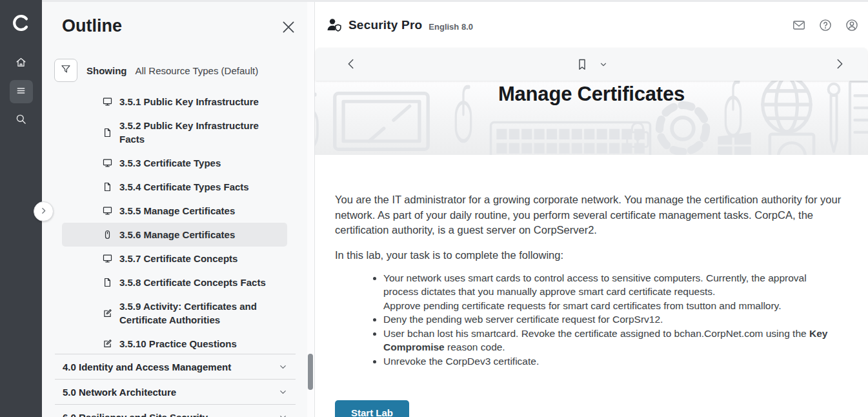  Describe the element at coordinates (603, 65) in the screenshot. I see `bookmark-dropdown-button` at that location.